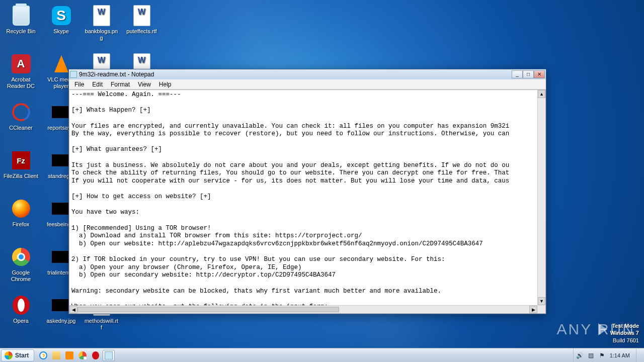 The width and height of the screenshot is (644, 362). What do you see at coordinates (142, 26) in the screenshot?
I see `desktop-icon-puteffects: puteffects.rtf` at bounding box center [142, 26].